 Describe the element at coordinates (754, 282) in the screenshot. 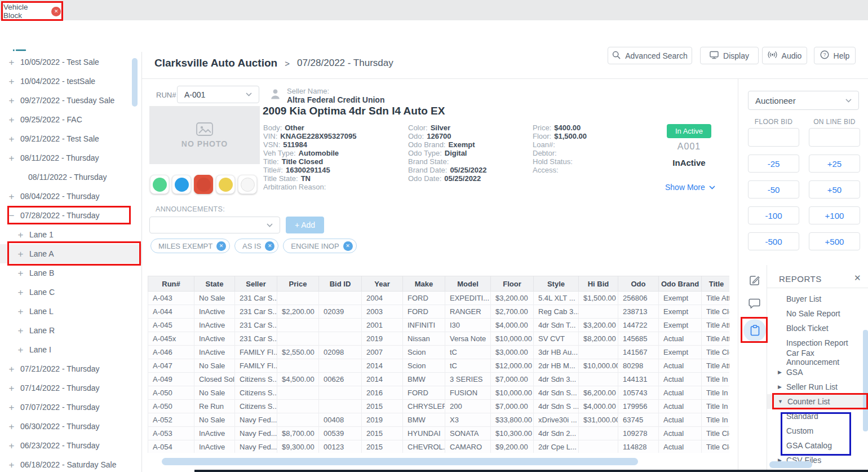

I see `edit-icon` at that location.